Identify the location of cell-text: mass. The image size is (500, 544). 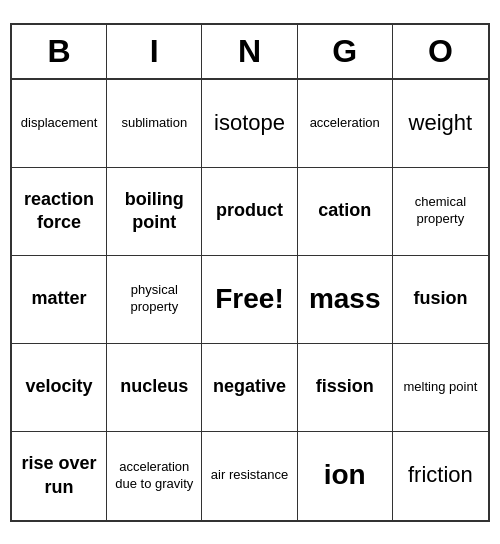
(345, 299).